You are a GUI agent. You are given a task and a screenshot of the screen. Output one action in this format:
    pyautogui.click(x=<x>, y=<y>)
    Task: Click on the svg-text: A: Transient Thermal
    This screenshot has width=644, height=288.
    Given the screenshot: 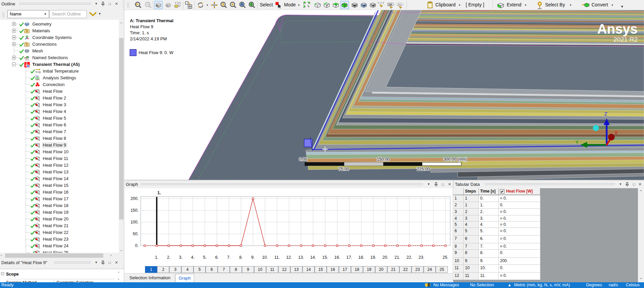 What is the action you would take?
    pyautogui.click(x=151, y=21)
    